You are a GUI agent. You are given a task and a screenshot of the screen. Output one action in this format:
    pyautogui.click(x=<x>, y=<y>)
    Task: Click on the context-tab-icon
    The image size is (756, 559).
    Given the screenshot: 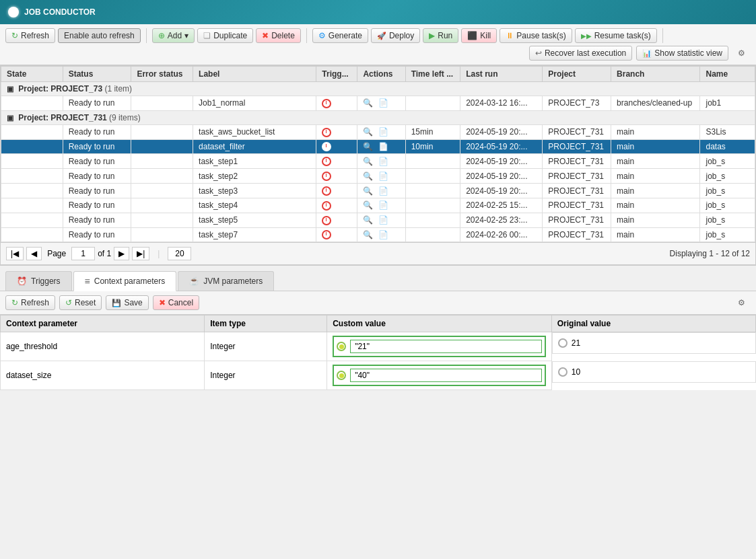 What is the action you would take?
    pyautogui.click(x=88, y=281)
    